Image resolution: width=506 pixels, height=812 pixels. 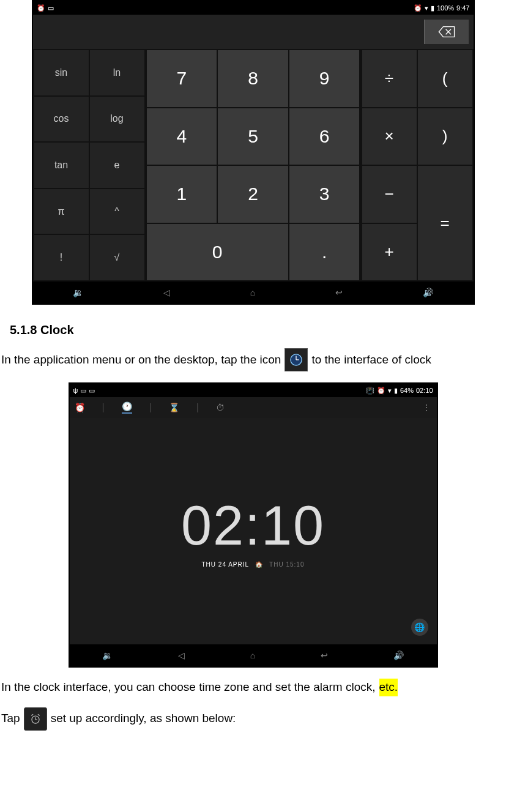 What do you see at coordinates (117, 119) in the screenshot?
I see `log-button: log` at bounding box center [117, 119].